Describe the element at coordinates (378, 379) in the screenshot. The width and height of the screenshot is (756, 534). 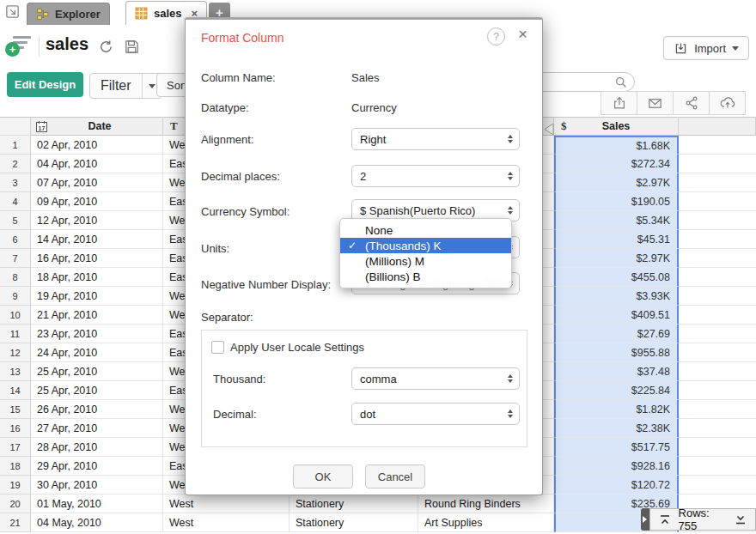
I see `thousand-value: comma` at that location.